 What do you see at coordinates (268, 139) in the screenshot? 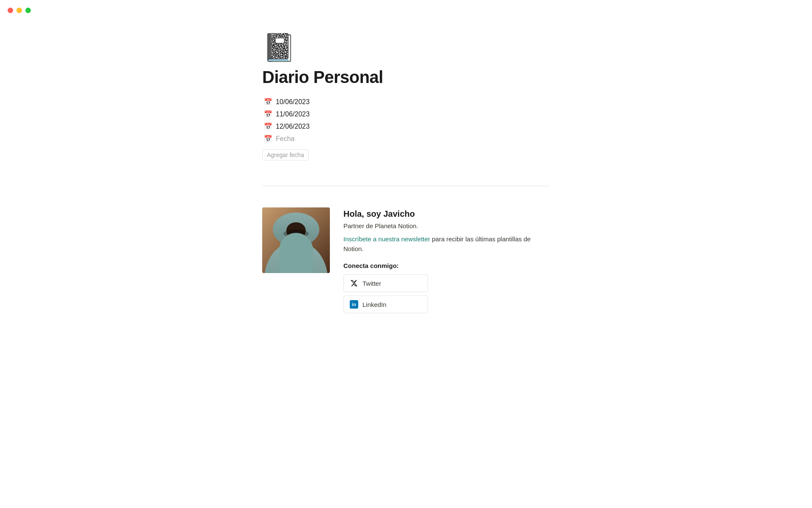
I see `calendar-icon-4: 📅` at bounding box center [268, 139].